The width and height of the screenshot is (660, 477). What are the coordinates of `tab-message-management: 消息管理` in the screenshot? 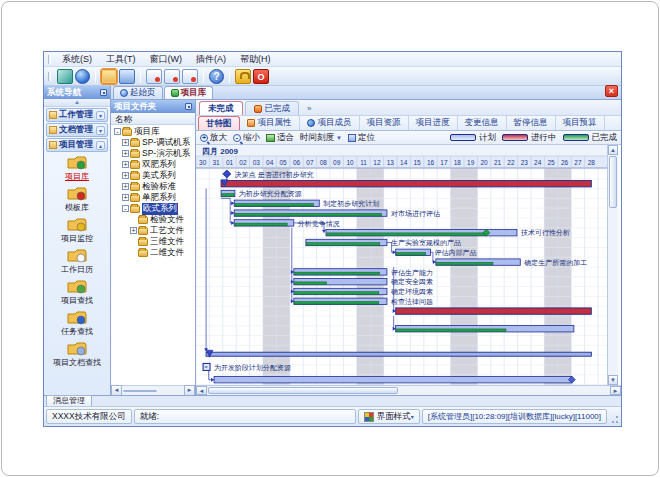 It's located at (69, 400).